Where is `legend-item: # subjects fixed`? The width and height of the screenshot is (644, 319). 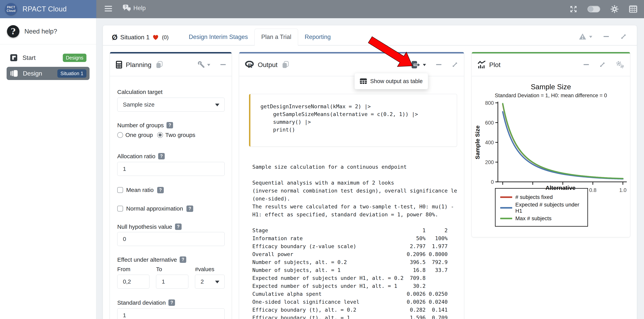
legend-item: # subjects fixed is located at coordinates (544, 197).